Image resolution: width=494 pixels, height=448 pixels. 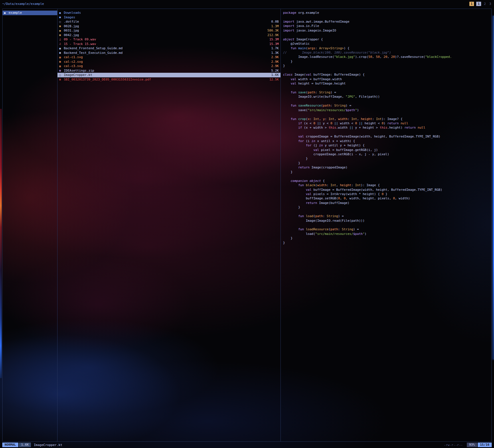 What do you see at coordinates (80, 40) in the screenshot?
I see `file-name: 09 - Track 09.wav` at bounding box center [80, 40].